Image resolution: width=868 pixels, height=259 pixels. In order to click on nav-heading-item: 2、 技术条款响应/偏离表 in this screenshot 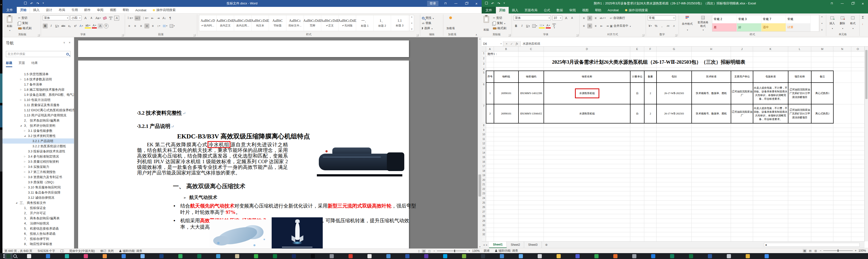, I will do `click(38, 120)`.